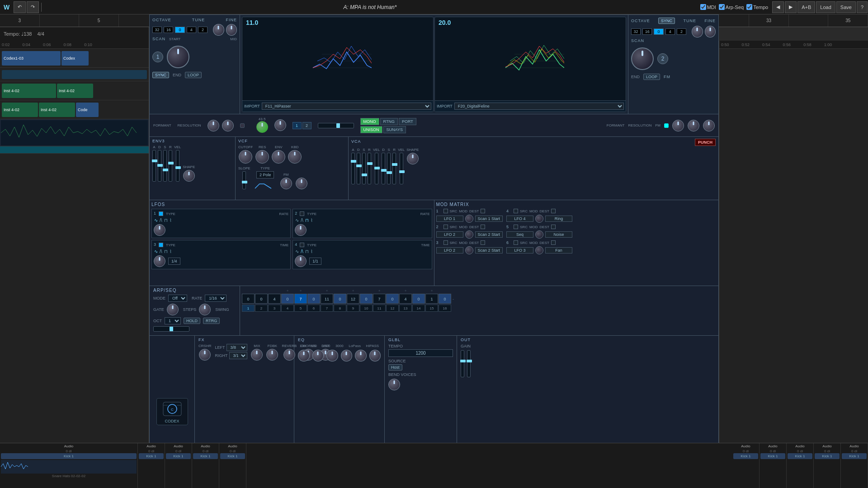 The height and width of the screenshot is (488, 868). I want to click on wavetable1-preset-select: F11_HiPasser, so click(346, 106).